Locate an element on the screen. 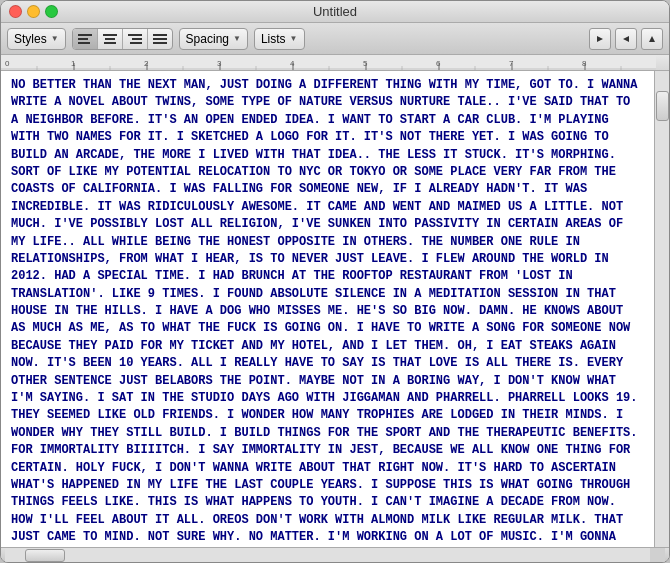 The height and width of the screenshot is (563, 670). align-right-icon is located at coordinates (135, 39).